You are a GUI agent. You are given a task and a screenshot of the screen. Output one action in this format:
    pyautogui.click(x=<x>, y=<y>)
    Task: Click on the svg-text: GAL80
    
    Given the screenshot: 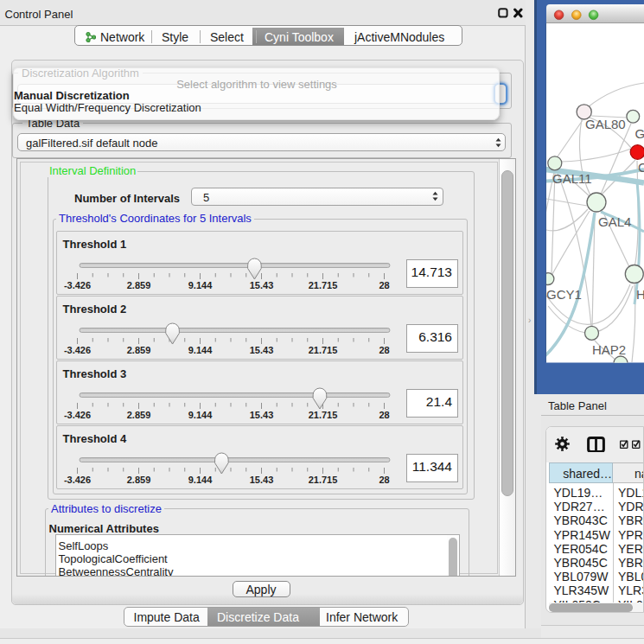 What is the action you would take?
    pyautogui.click(x=605, y=124)
    